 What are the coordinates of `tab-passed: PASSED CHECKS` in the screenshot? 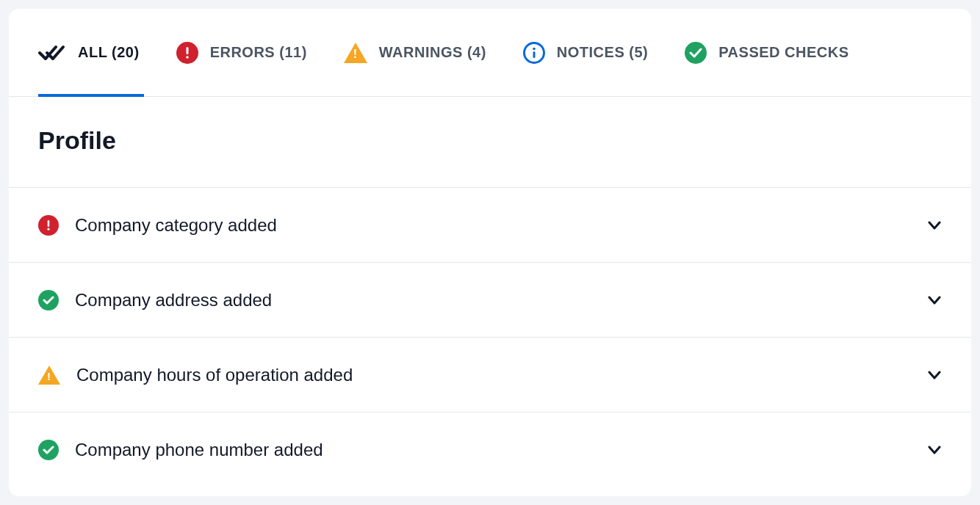 It's located at (767, 53).